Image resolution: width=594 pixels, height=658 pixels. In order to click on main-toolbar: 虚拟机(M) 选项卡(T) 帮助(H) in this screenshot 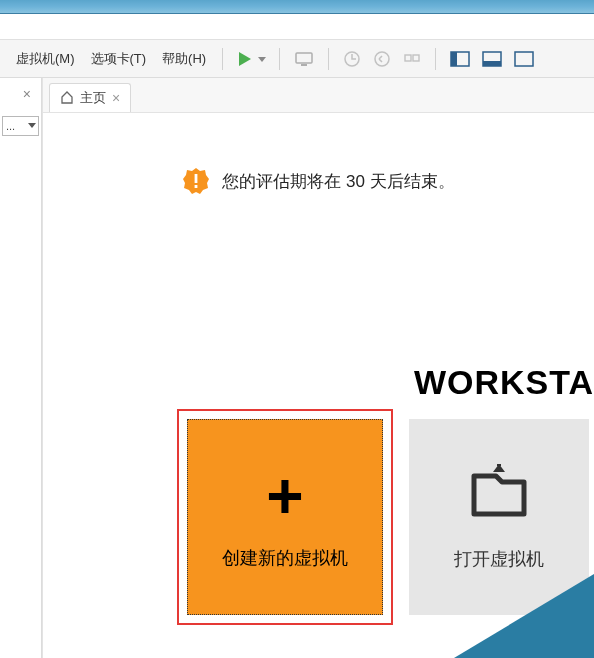, I will do `click(297, 59)`.